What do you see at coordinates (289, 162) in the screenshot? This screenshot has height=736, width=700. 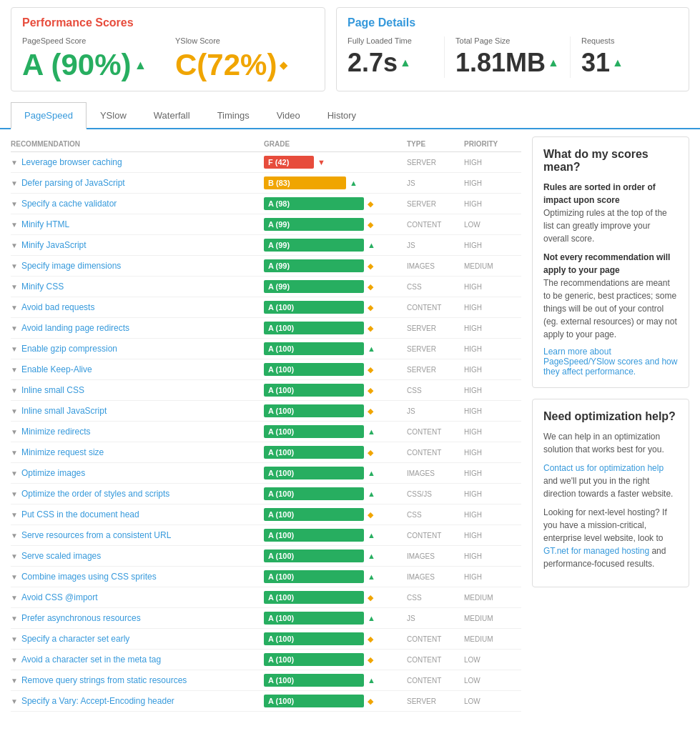 I see `grade-bar-fill: F (42)` at bounding box center [289, 162].